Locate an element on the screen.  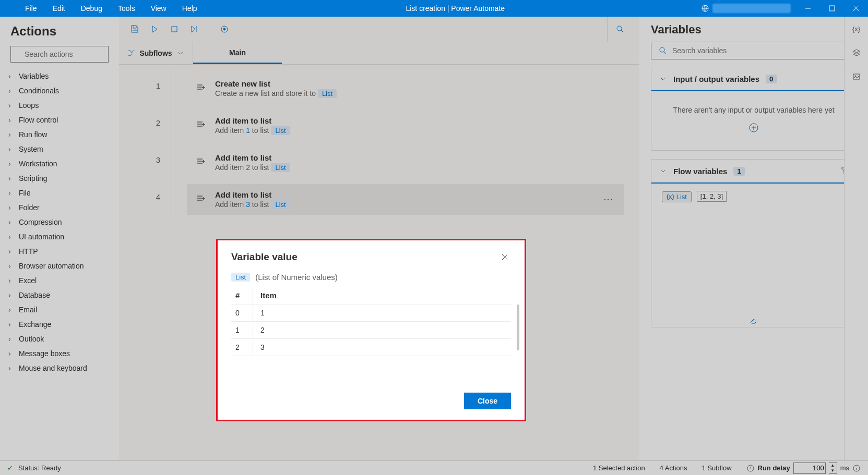
menu-help: Help is located at coordinates (190, 8).